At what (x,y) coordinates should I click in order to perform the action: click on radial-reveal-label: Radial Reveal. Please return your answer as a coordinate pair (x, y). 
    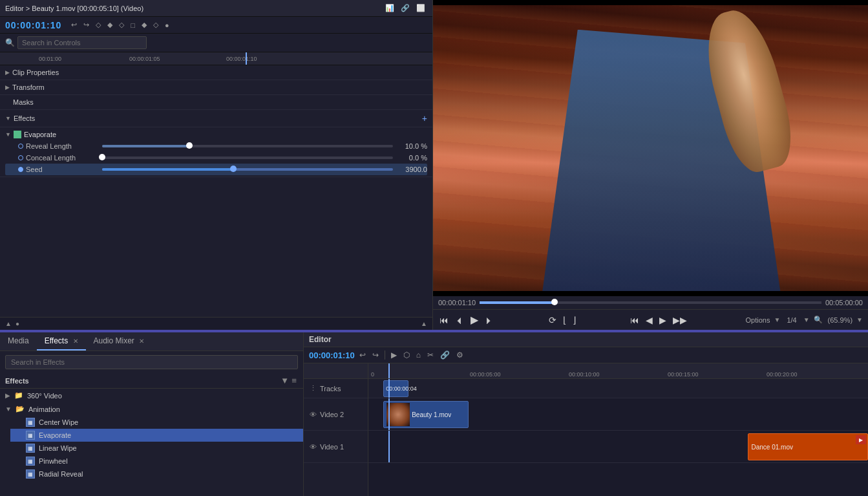
    Looking at the image, I should click on (61, 474).